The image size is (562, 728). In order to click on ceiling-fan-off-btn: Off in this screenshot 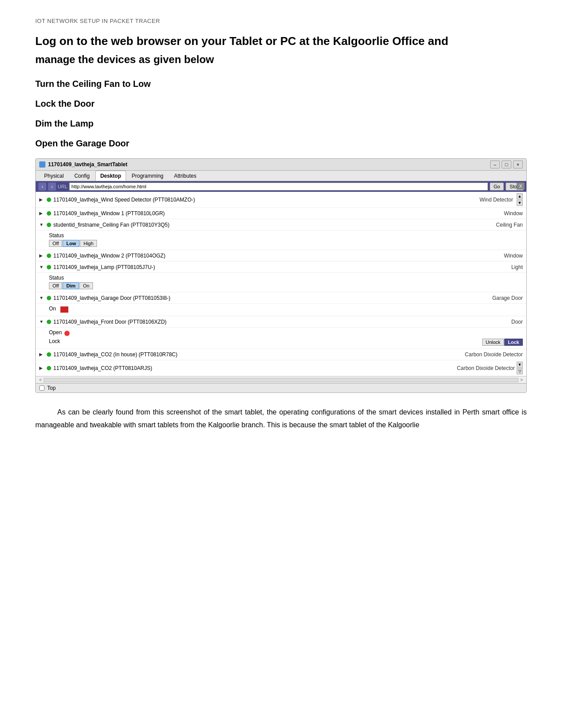, I will do `click(56, 243)`.